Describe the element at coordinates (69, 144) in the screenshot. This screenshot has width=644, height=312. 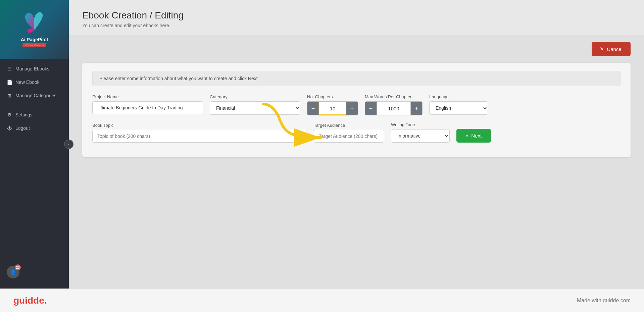
I see `sidebar-collapse-button: ‹` at that location.